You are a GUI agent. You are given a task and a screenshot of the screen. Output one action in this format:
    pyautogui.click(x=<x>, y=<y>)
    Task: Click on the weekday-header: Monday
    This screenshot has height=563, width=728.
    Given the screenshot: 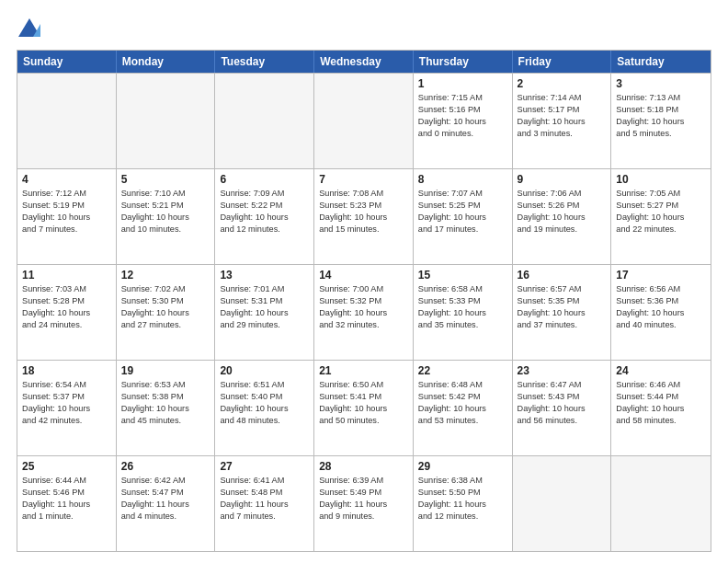 What is the action you would take?
    pyautogui.click(x=166, y=62)
    